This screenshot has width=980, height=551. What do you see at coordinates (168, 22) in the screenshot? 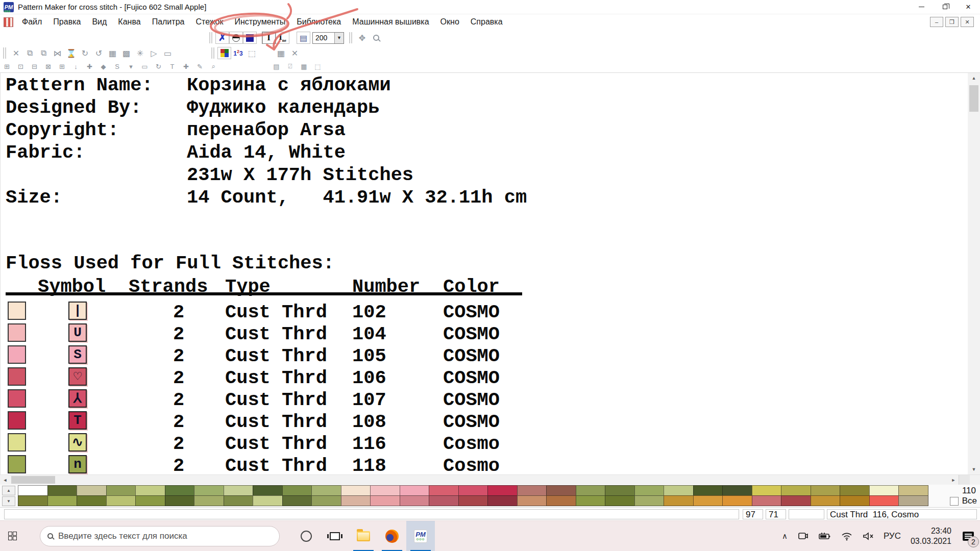
I see `menu-item: Палитра` at bounding box center [168, 22].